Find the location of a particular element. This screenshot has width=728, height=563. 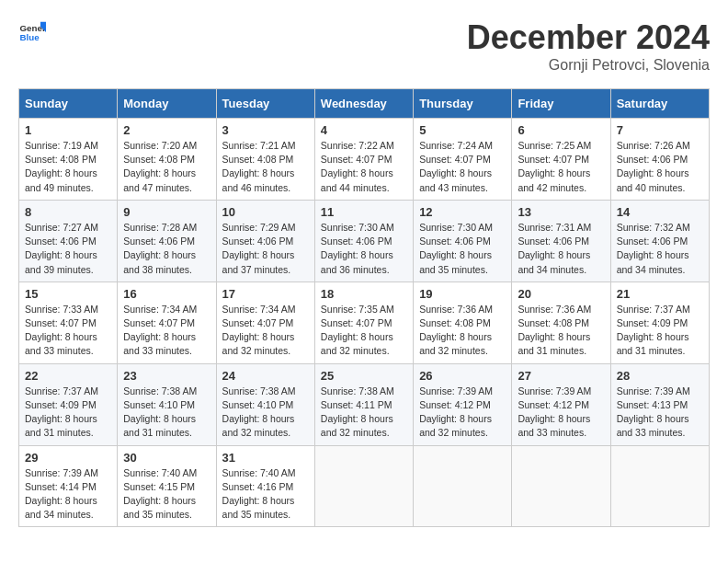

day-number: 10 is located at coordinates (266, 212).